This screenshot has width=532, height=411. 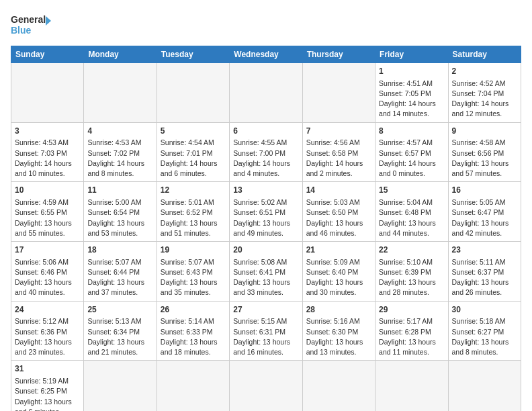 I want to click on day-info: Sunrise: 5:03 AM Sunset: 6:50 PM Dayligh…, so click(x=339, y=218).